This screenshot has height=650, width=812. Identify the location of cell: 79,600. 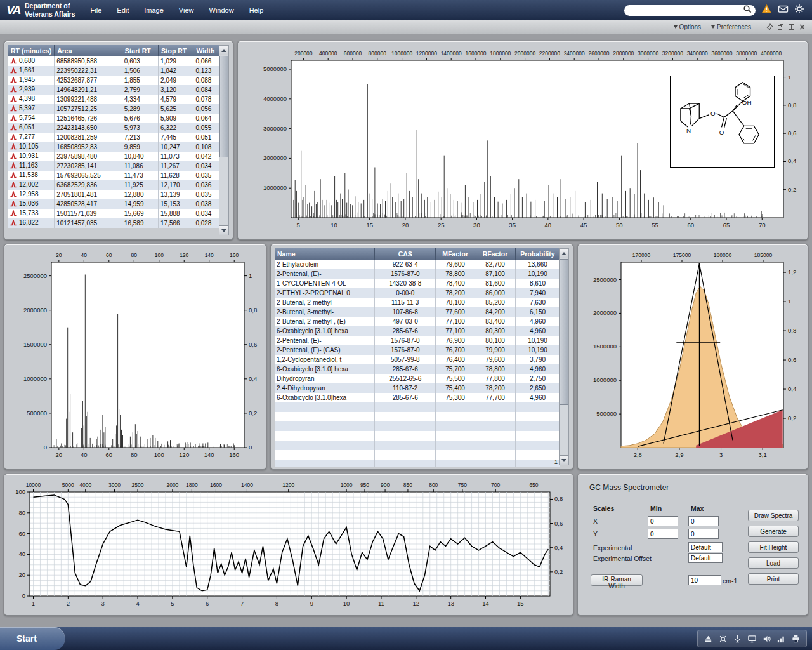
(495, 359).